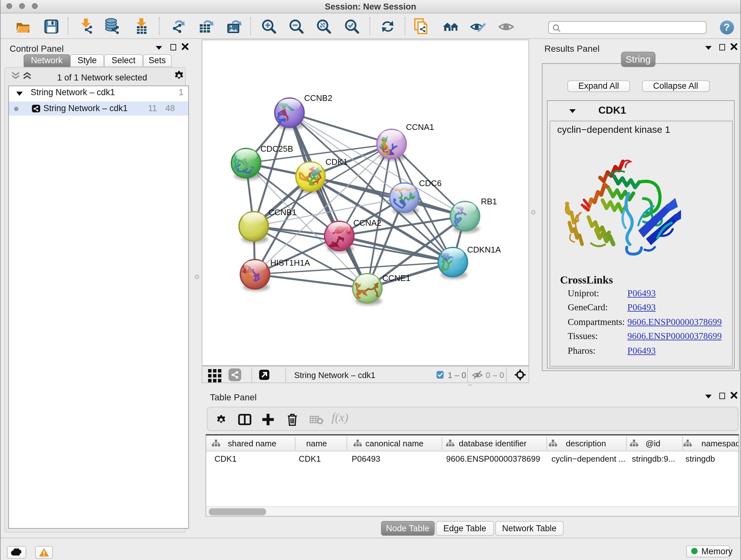 The image size is (741, 560). What do you see at coordinates (396, 278) in the screenshot?
I see `svg-text: CCNE1` at bounding box center [396, 278].